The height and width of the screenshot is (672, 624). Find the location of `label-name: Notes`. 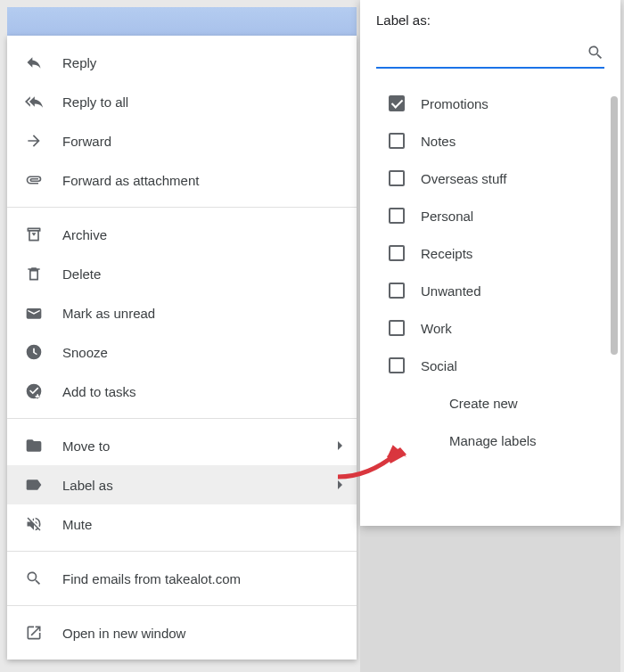

label-name: Notes is located at coordinates (439, 141).